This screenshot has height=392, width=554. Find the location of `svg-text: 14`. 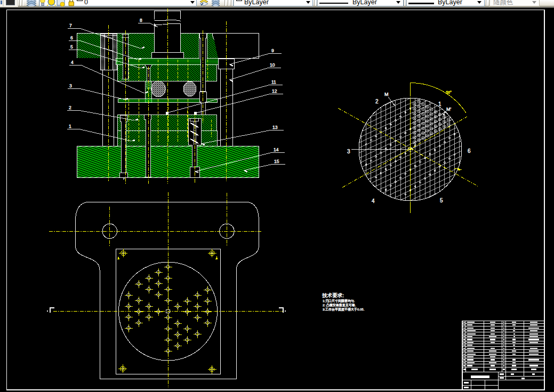

svg-text: 14 is located at coordinates (276, 150).